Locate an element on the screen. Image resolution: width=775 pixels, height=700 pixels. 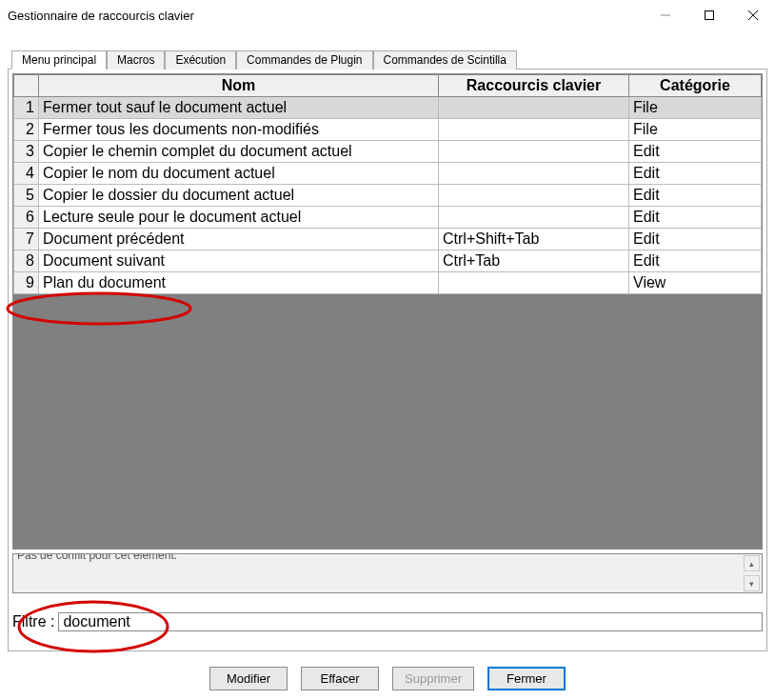
category-header: Catégorie is located at coordinates (695, 86).